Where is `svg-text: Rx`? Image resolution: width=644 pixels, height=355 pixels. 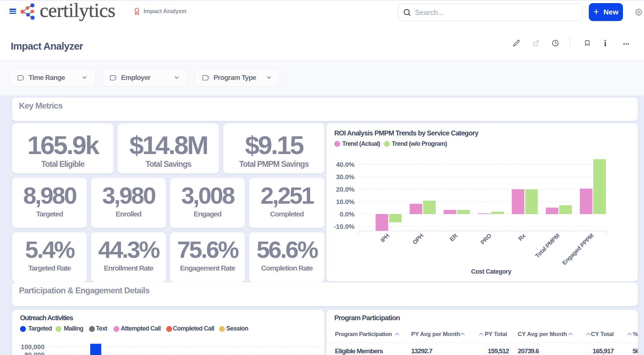 svg-text: Rx is located at coordinates (522, 237).